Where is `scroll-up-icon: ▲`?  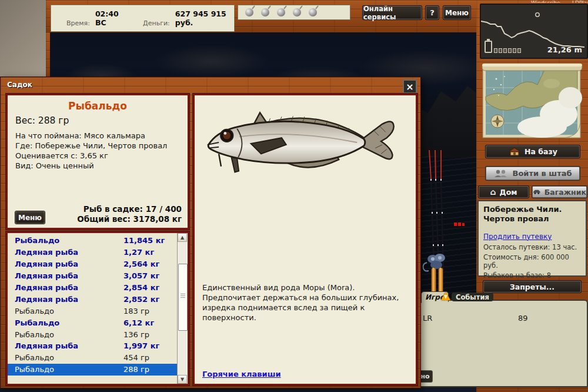 scroll-up-icon: ▲ is located at coordinates (182, 238).